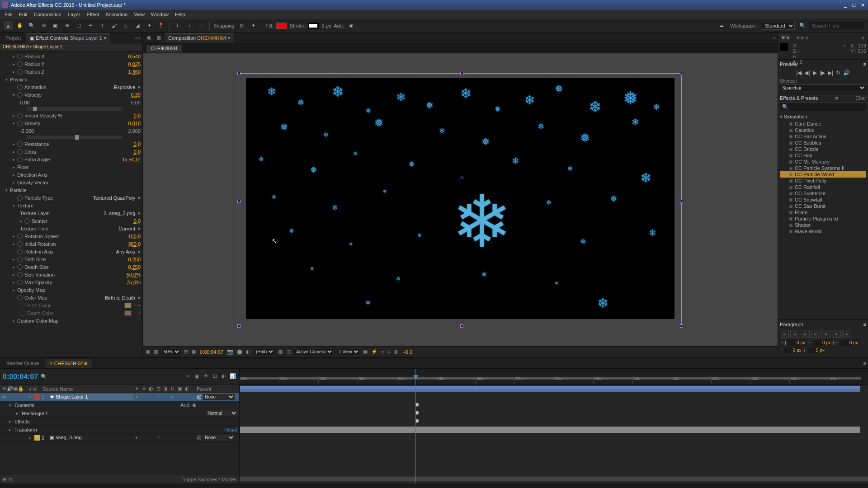 The width and height of the screenshot is (868, 488). Describe the element at coordinates (554, 479) in the screenshot. I see `time-navigator` at that location.